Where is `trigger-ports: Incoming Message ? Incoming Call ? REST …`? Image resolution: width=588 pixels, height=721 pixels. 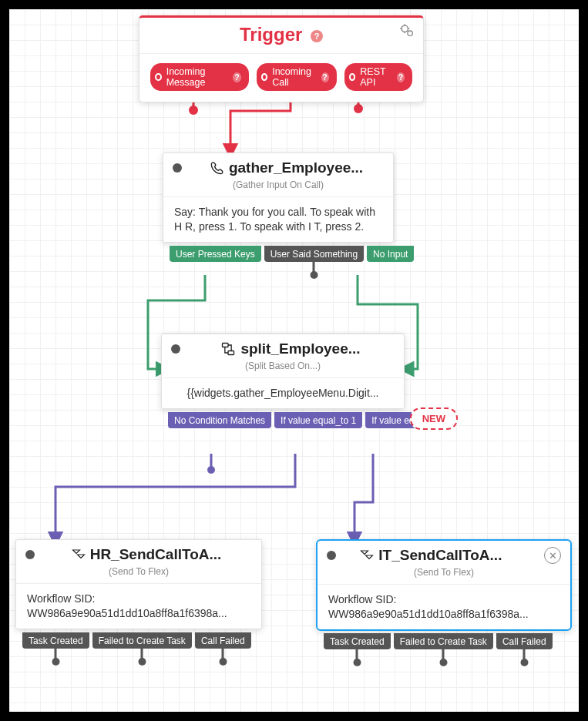 trigger-ports: Incoming Message ? Incoming Call ? REST … is located at coordinates (281, 78).